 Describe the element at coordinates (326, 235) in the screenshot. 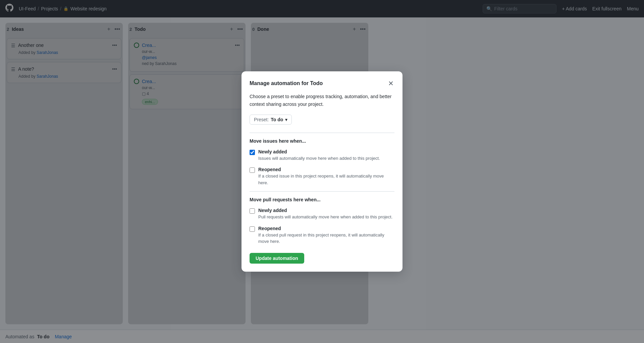

I see `pr-reopened-content: Reopened If a closed pull request in thi…` at that location.